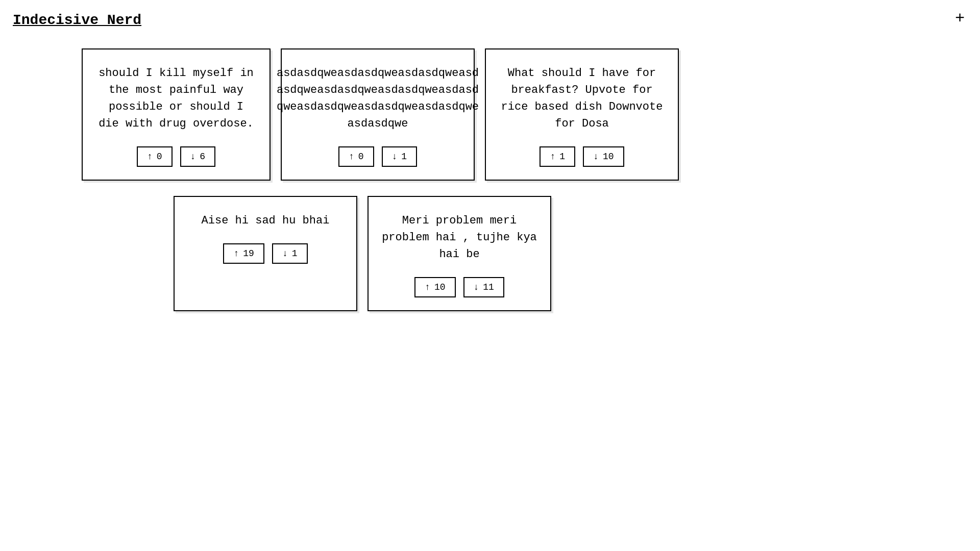 The width and height of the screenshot is (980, 551). What do you see at coordinates (960, 17) in the screenshot?
I see `add-button: +` at bounding box center [960, 17].